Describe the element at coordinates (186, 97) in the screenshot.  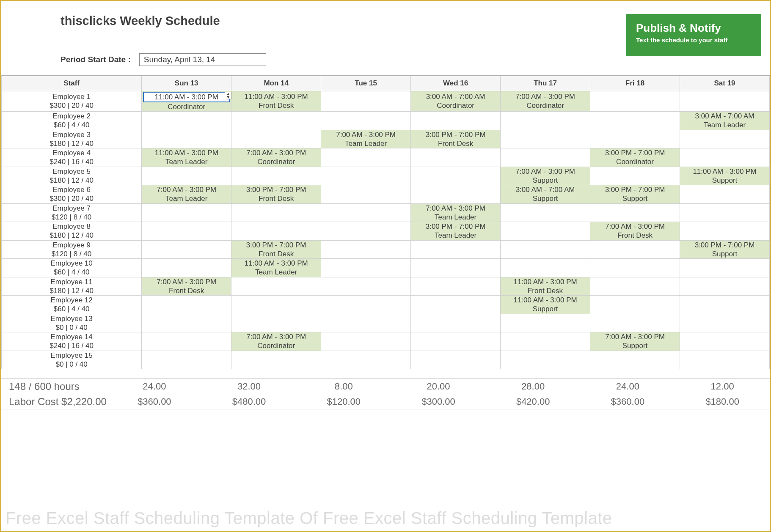
I see `shift-time: 11:00 AM - 3:00 PM` at that location.